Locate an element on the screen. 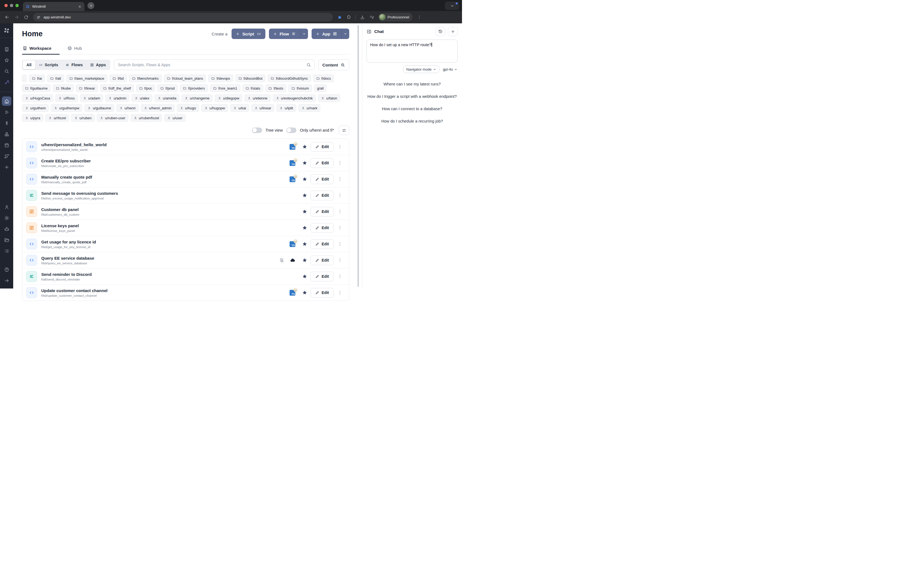 This screenshot has width=924, height=577. user-chip: u/guilhem is located at coordinates (35, 108).